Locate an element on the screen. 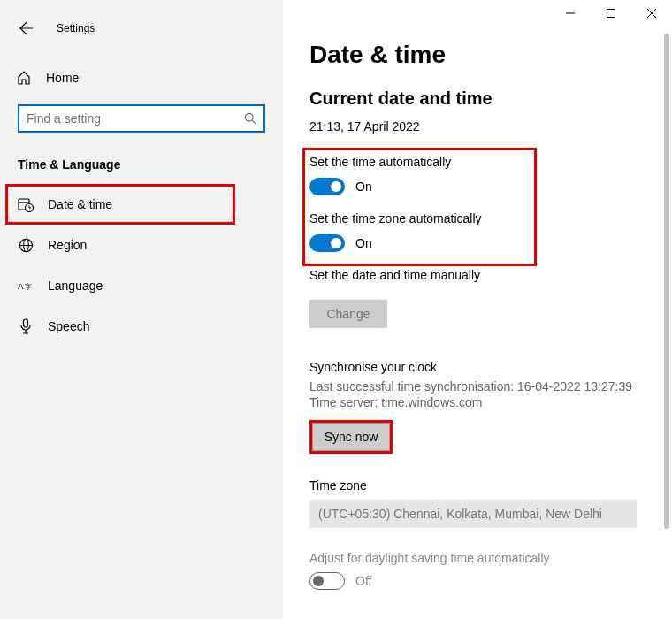  auto-tz-toggle is located at coordinates (327, 243).